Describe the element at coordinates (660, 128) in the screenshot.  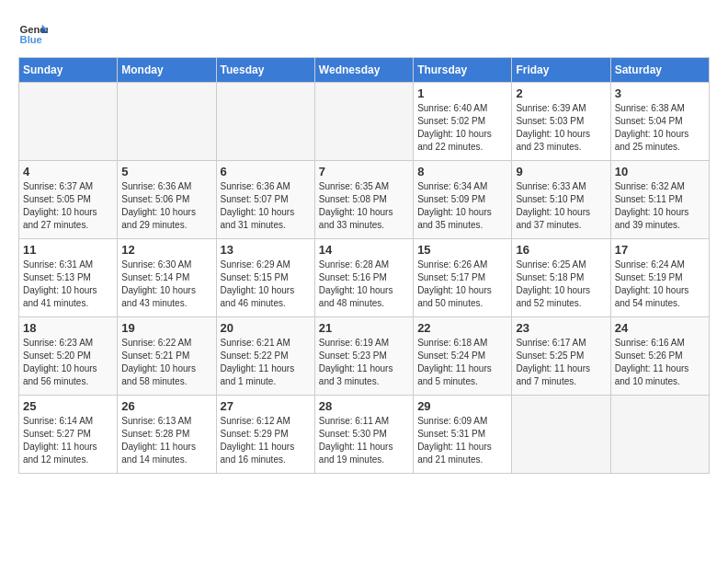
I see `day-info: Sunrise: 6:38 AMSunset: 5:04 PMDaylight:…` at that location.